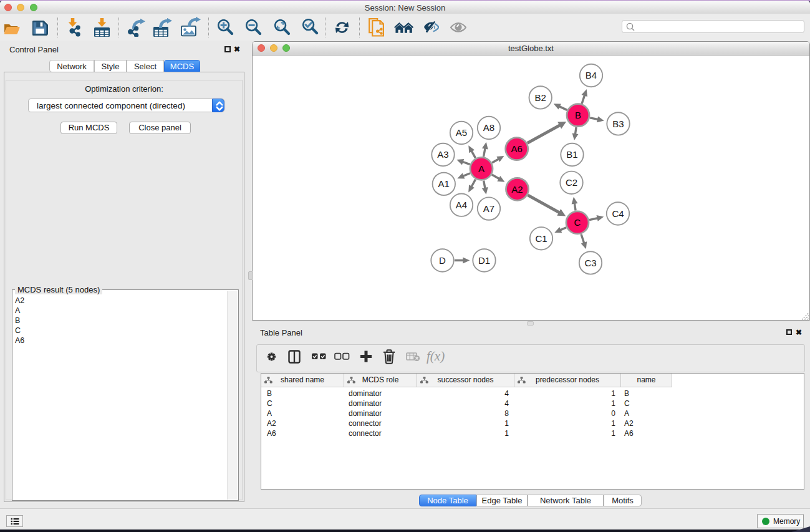 The width and height of the screenshot is (810, 532). I want to click on svg-text: A7, so click(489, 208).